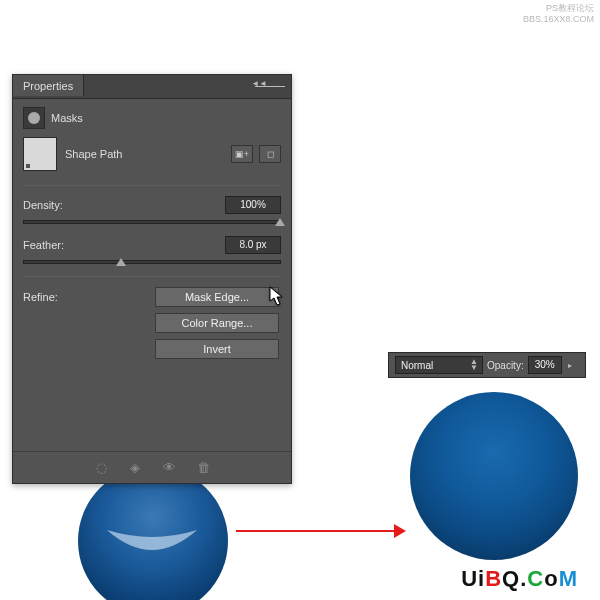 The height and width of the screenshot is (600, 600). I want to click on panel-menu-icon, so click(270, 85).